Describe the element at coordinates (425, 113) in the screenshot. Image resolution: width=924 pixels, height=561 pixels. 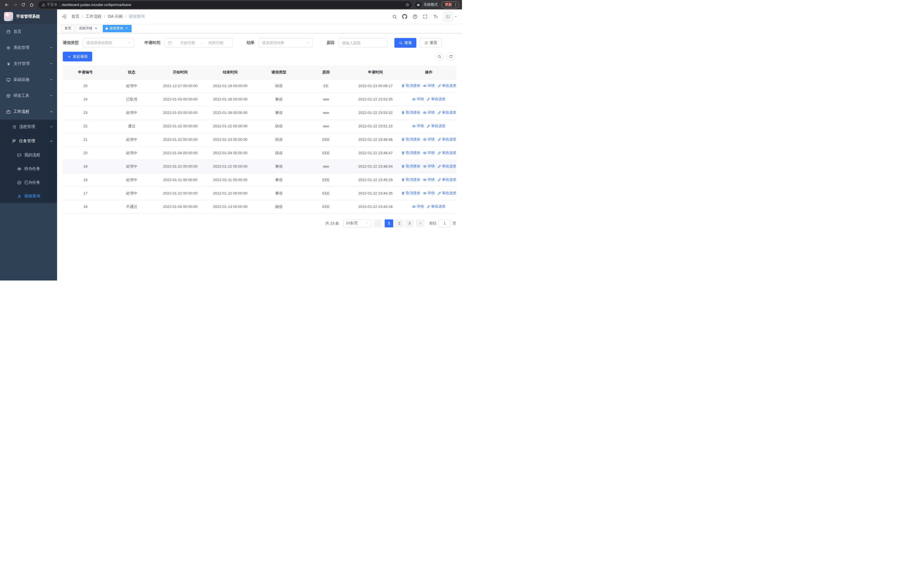
I see `eye-icon` at that location.